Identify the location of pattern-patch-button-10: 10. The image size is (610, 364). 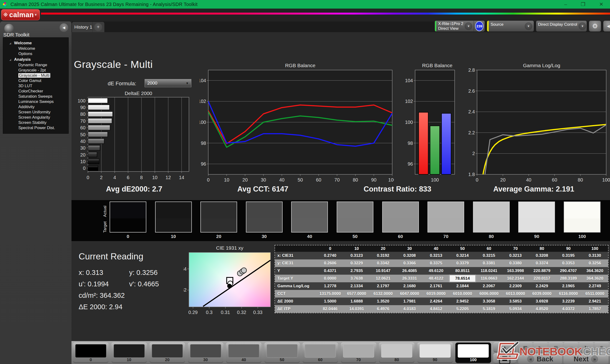
(129, 353).